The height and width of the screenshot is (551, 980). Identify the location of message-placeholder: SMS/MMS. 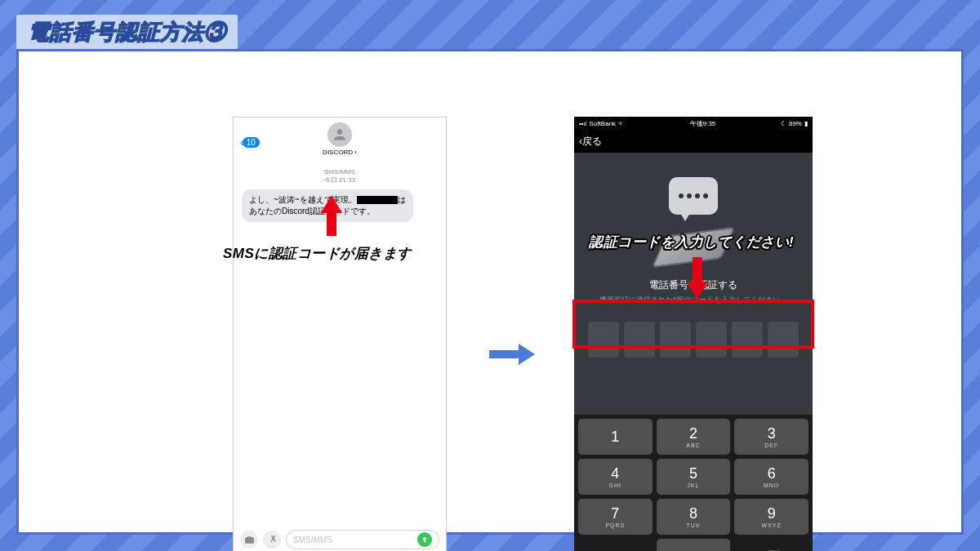
(313, 540).